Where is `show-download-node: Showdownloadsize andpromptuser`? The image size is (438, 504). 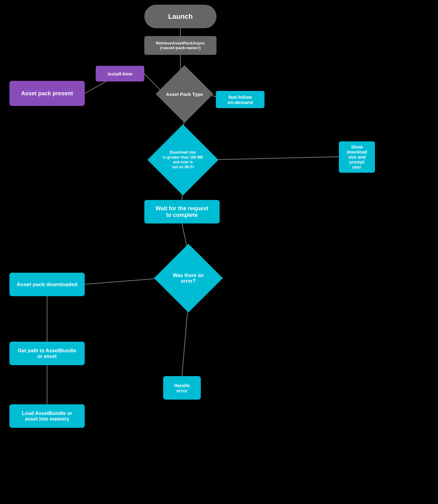
show-download-node: Showdownloadsize andpromptuser is located at coordinates (357, 157).